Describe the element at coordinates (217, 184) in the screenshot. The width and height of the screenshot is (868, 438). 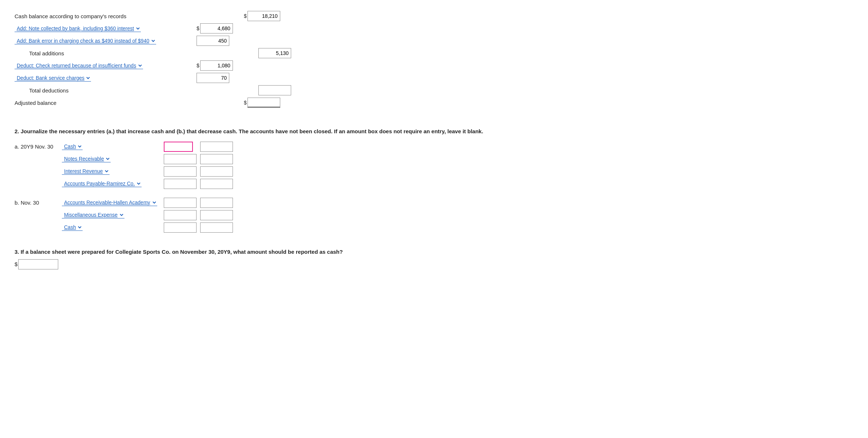
I see `entry-a-credit4-input` at that location.